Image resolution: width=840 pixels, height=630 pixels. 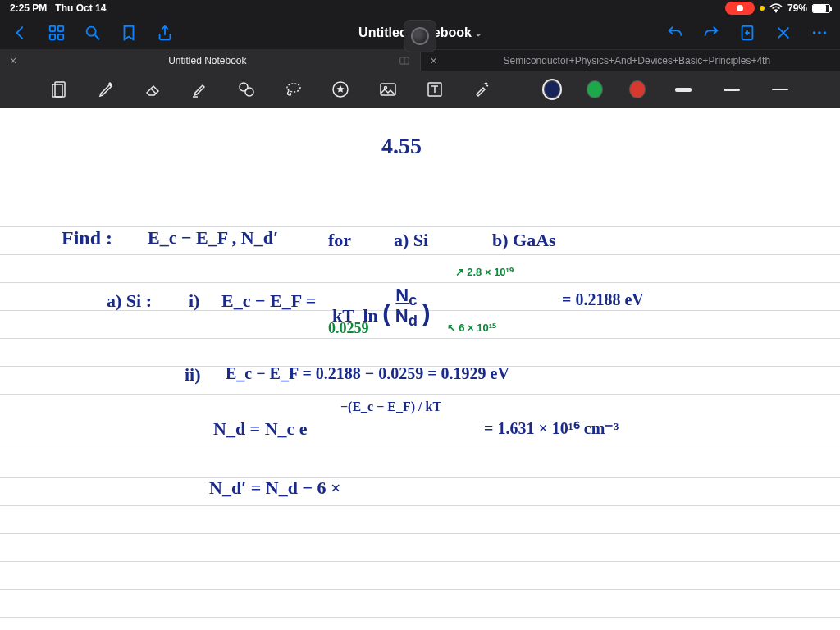 What do you see at coordinates (340, 240) in the screenshot?
I see `hw-for: for` at bounding box center [340, 240].